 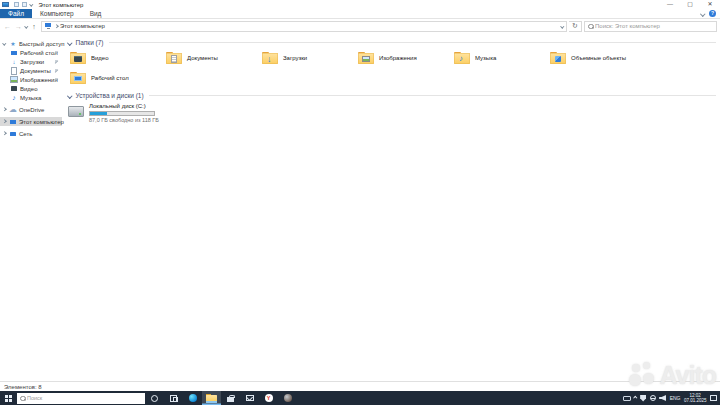 What do you see at coordinates (662, 398) in the screenshot?
I see `volume-icon` at bounding box center [662, 398].